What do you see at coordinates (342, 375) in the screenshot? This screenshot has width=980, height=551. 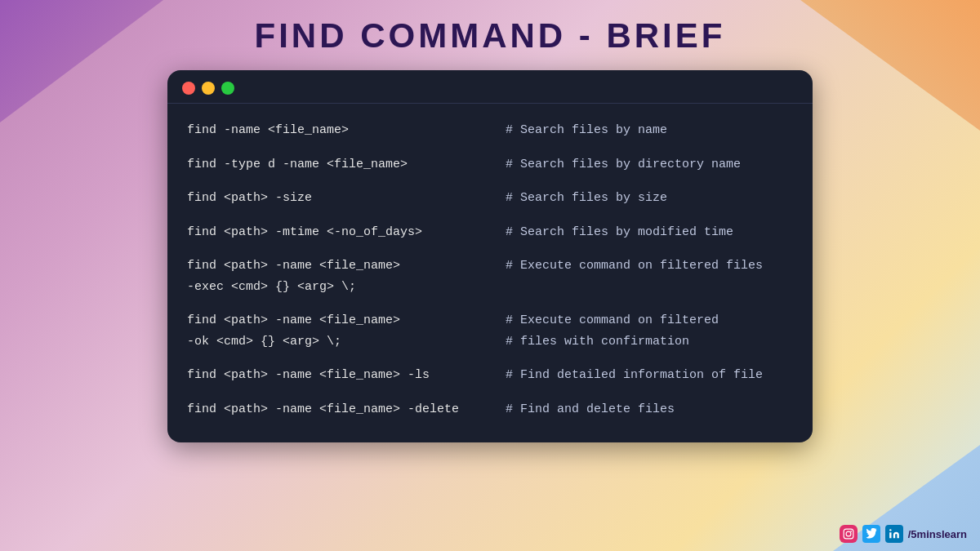 I see `command-text: find <path> -name <file_name> -ls` at bounding box center [342, 375].